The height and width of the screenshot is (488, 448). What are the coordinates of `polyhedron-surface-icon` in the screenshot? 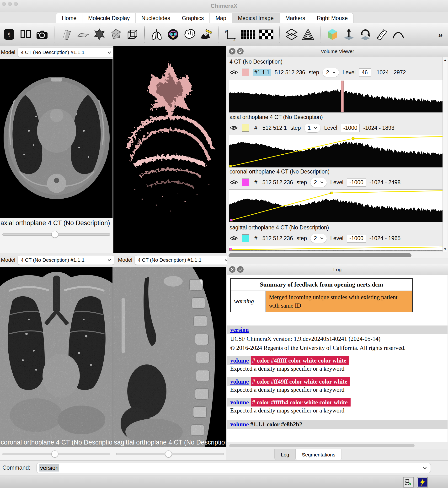 It's located at (116, 34).